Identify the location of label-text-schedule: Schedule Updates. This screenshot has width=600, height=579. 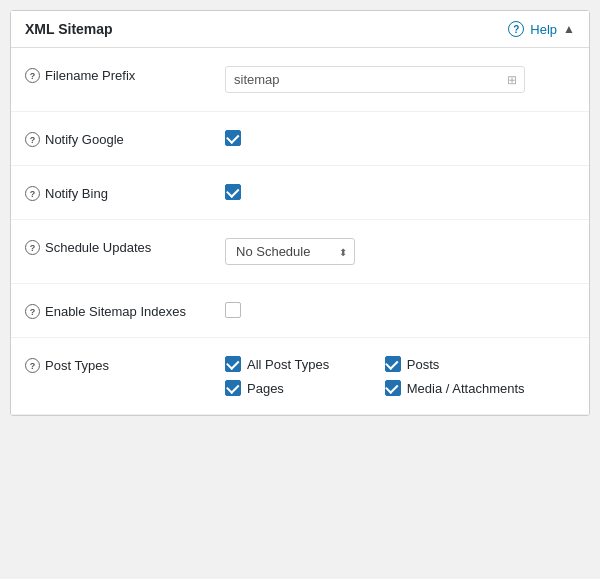
(98, 248).